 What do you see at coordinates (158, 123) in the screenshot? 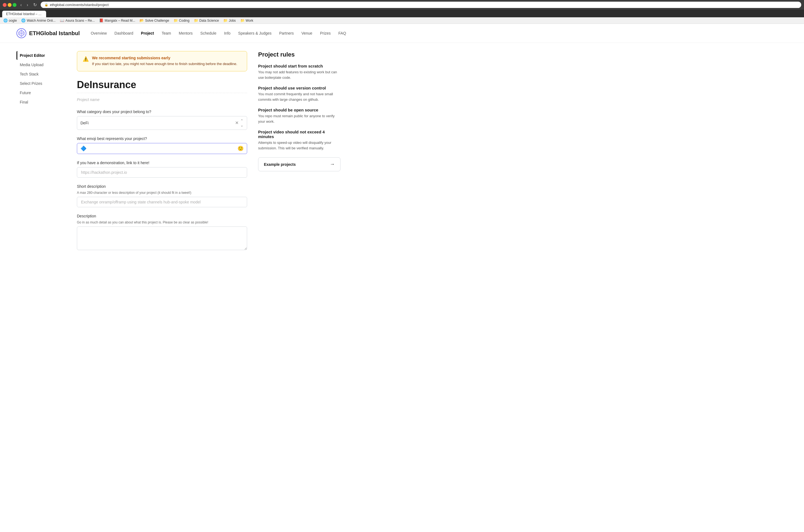
I see `category-value: DeFi` at bounding box center [158, 123].